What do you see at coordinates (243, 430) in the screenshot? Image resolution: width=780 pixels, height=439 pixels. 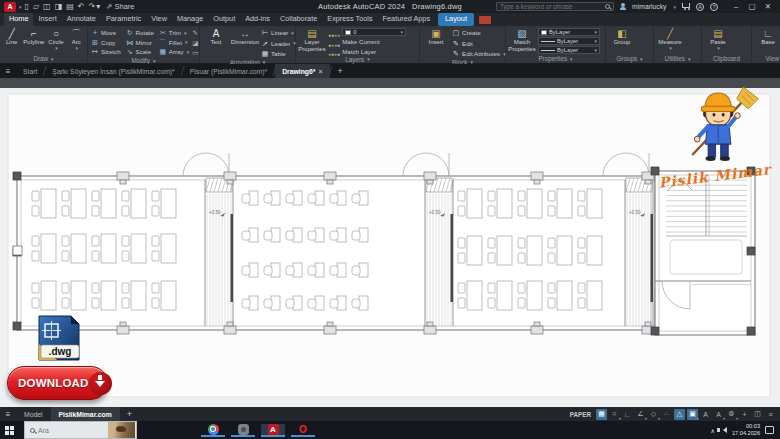 I see `taskbar-app-game` at bounding box center [243, 430].